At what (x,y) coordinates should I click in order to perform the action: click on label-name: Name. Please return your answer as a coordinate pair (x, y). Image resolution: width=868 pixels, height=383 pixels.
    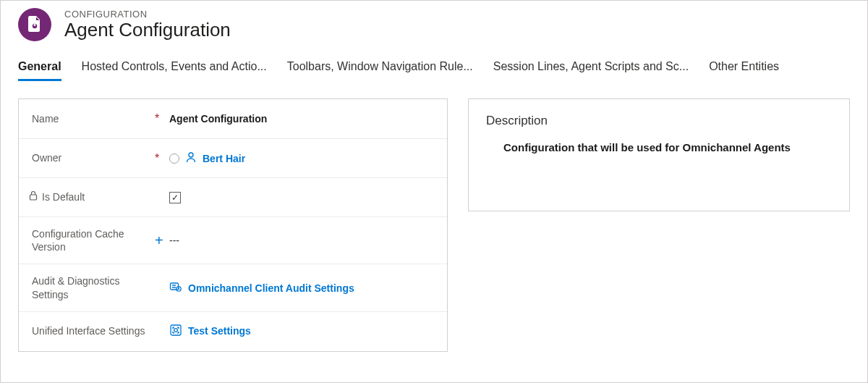
    Looking at the image, I should click on (93, 119).